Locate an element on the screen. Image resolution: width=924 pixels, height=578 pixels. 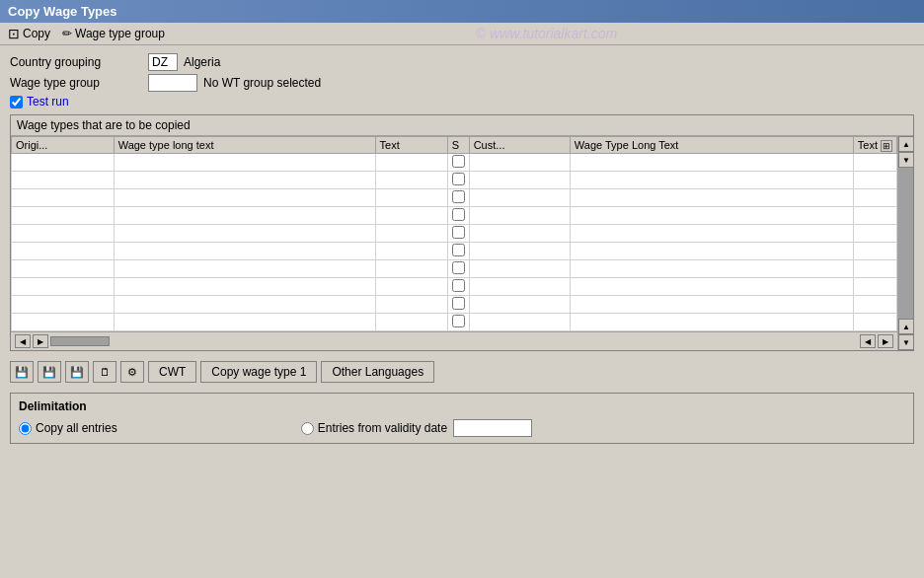
other-languages-button: Other Languages is located at coordinates (377, 372).